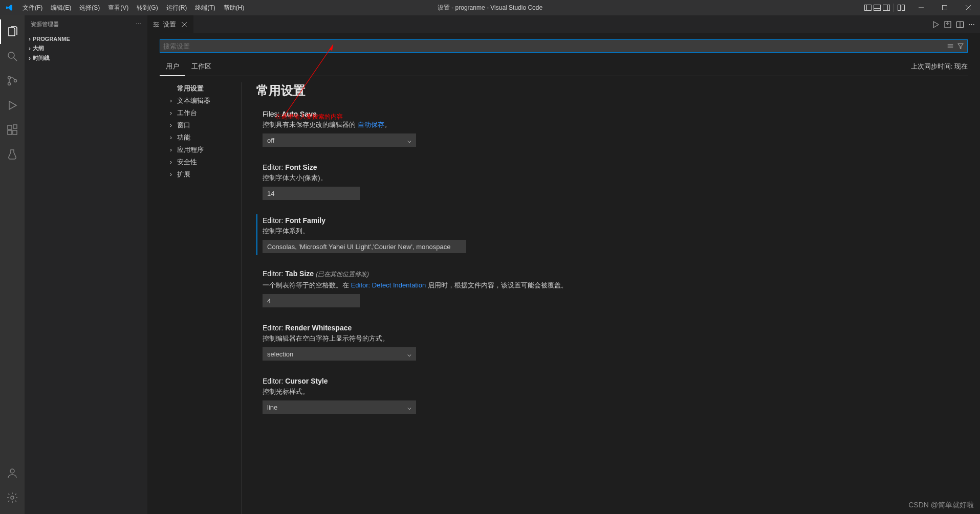  Describe the element at coordinates (138, 25) in the screenshot. I see `more-actions-icon: ⋯` at that location.